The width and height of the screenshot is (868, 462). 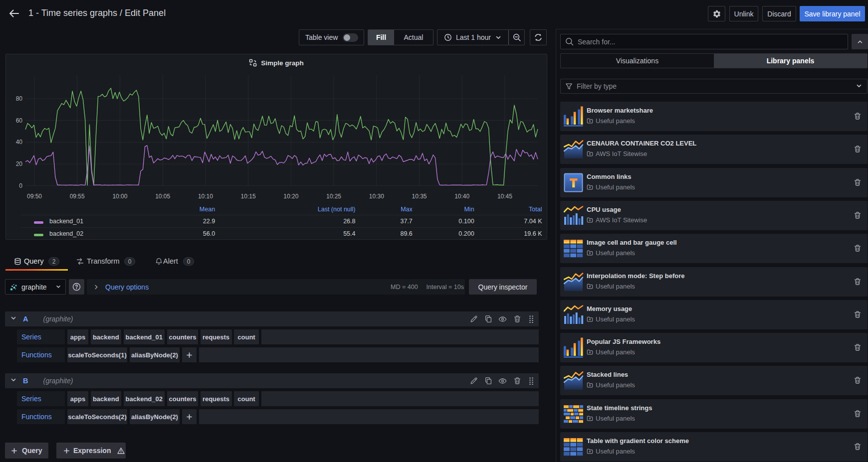 I want to click on svg-text: 10:05, so click(x=163, y=196).